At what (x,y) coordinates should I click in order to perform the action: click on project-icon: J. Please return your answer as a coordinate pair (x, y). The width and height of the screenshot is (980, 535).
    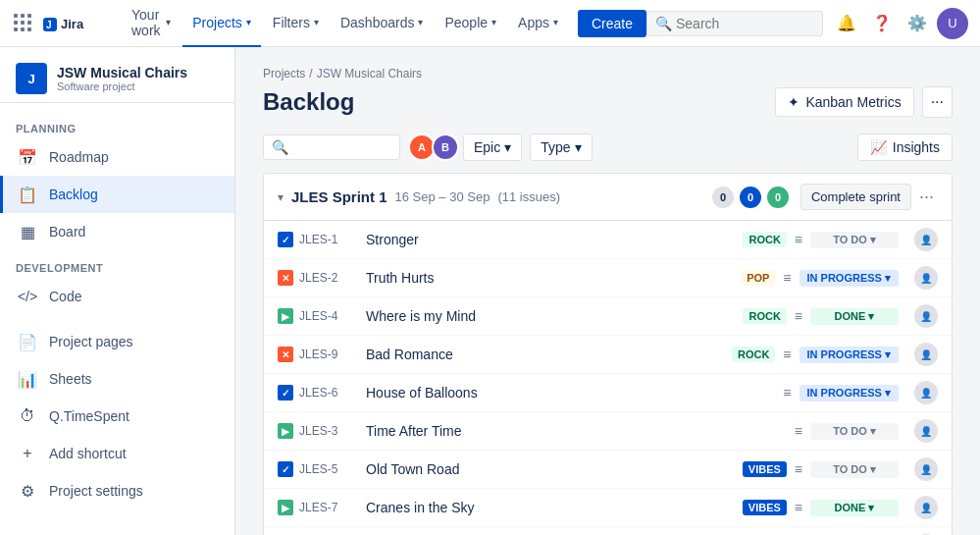
    Looking at the image, I should click on (31, 79).